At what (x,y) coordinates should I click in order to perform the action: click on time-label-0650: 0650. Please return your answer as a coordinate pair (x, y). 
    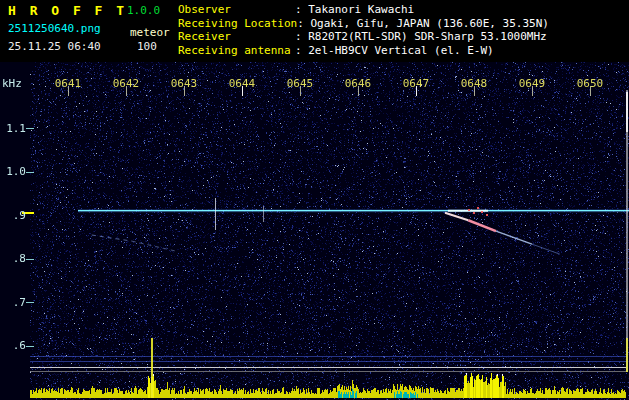
    Looking at the image, I should click on (590, 84).